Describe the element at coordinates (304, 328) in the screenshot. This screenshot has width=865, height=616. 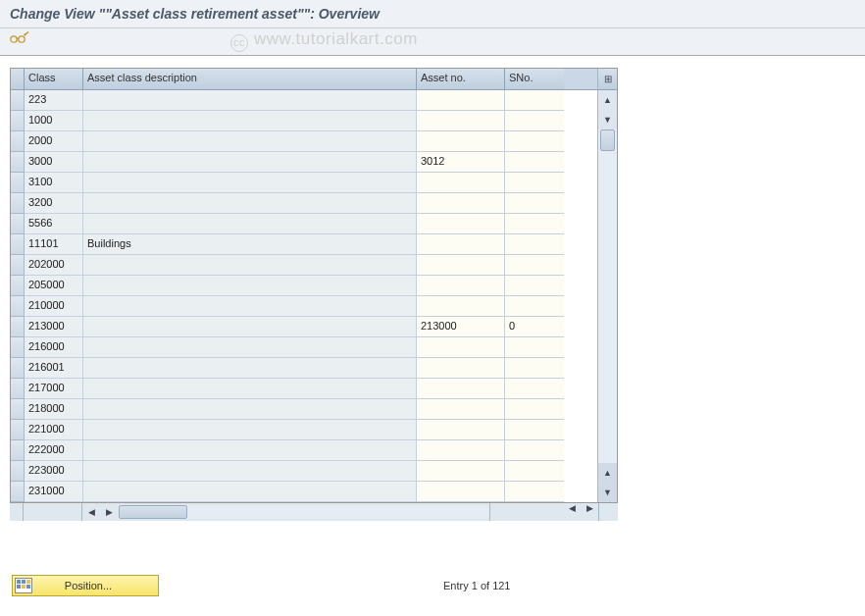
I see `table-row: 2130002130000` at that location.